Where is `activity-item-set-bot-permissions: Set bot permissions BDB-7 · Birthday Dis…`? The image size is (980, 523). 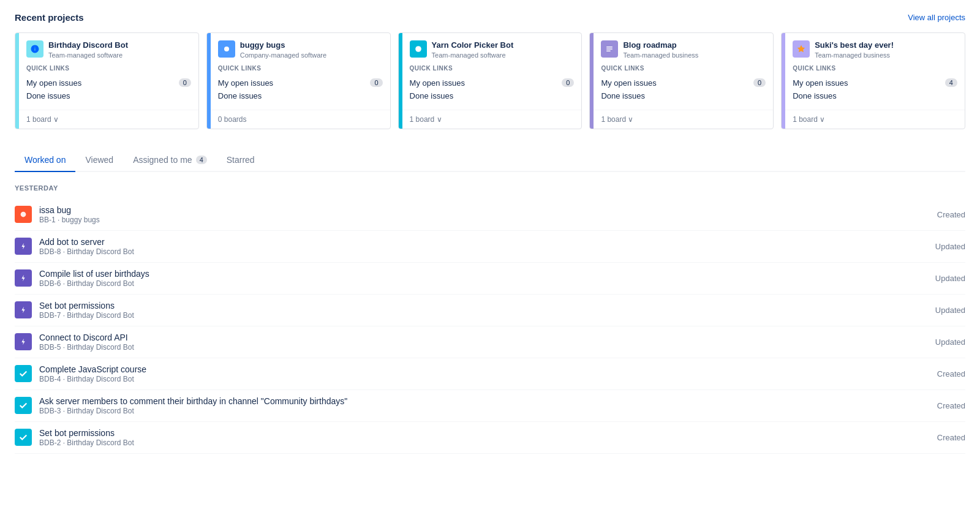
activity-item-set-bot-permissions: Set bot permissions BDB-7 · Birthday Dis… is located at coordinates (490, 310).